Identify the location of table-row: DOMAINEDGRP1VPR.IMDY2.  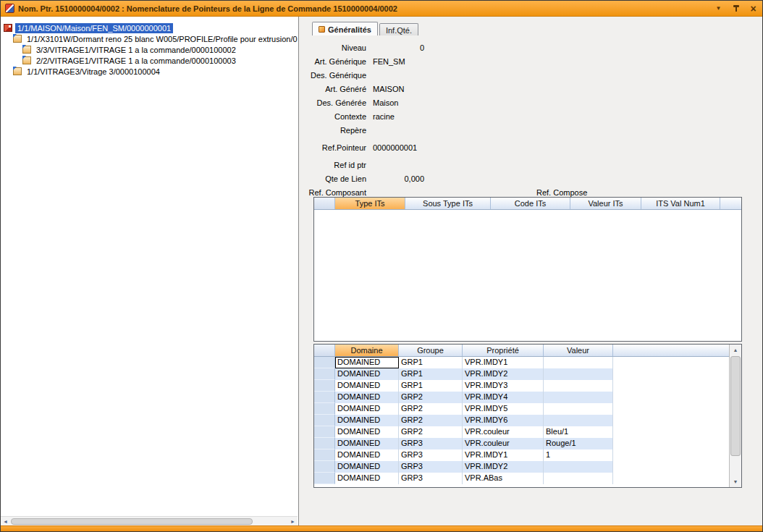
(521, 374).